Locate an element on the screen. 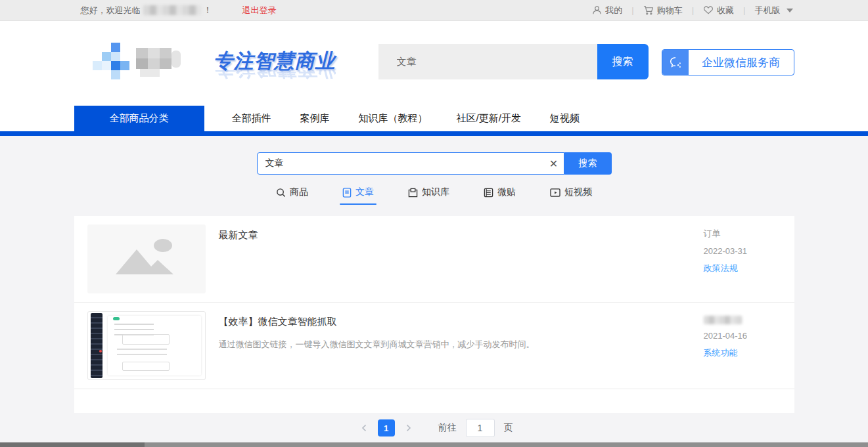  result-category-blurred is located at coordinates (723, 320).